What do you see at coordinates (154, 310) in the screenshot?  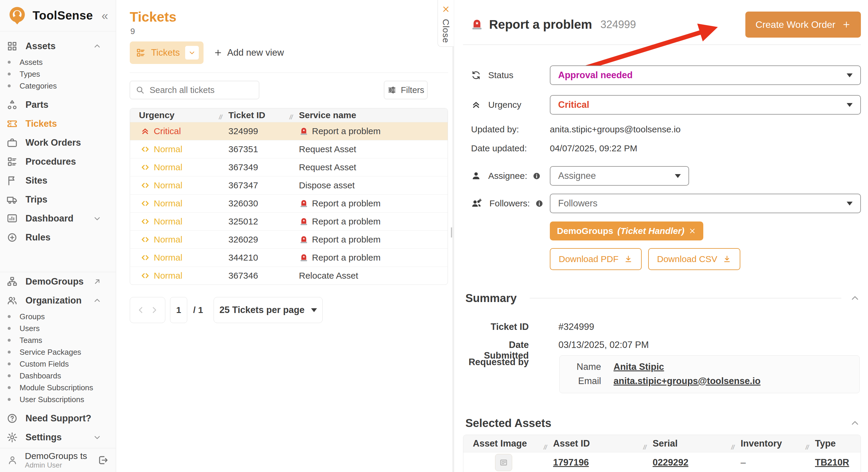 I see `chevron-right-icon` at bounding box center [154, 310].